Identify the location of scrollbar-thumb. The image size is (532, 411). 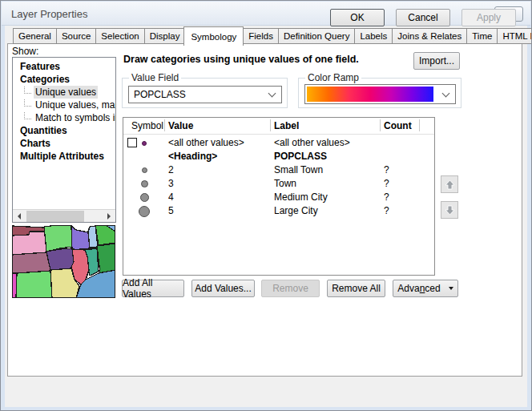
(55, 216).